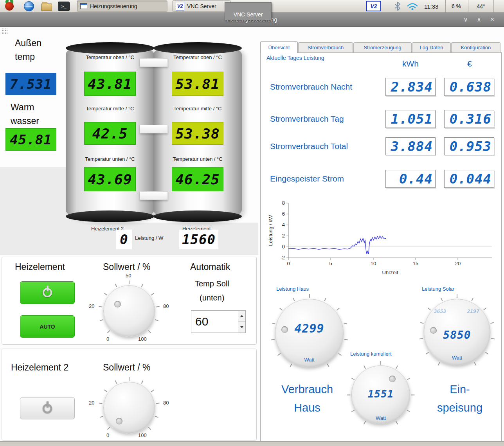 The height and width of the screenshot is (446, 504). I want to click on close-icon: ×, so click(492, 20).